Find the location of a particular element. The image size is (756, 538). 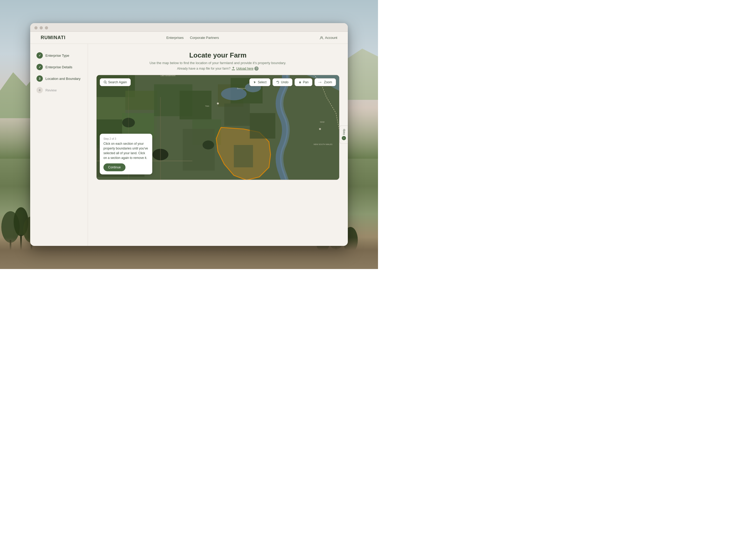

step-2-label: Enterprise Details is located at coordinates (59, 67).